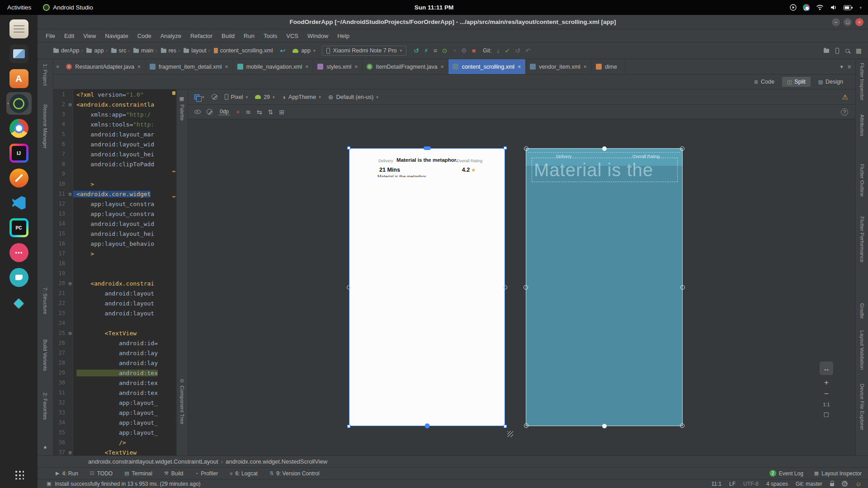 This screenshot has height=488, width=868. I want to click on git-history-icon: ↺, so click(518, 51).